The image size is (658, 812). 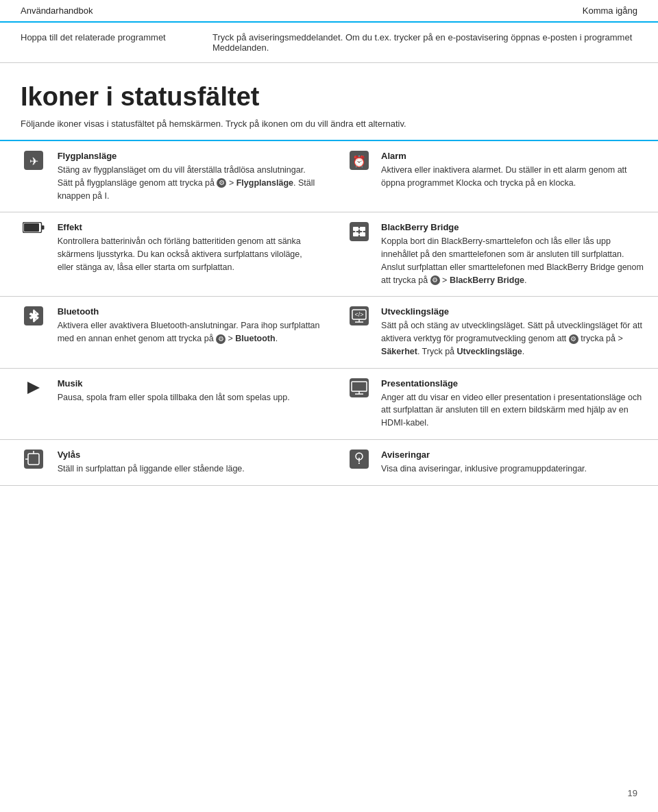 I want to click on header-left: Användarhandbok, so click(x=57, y=11).